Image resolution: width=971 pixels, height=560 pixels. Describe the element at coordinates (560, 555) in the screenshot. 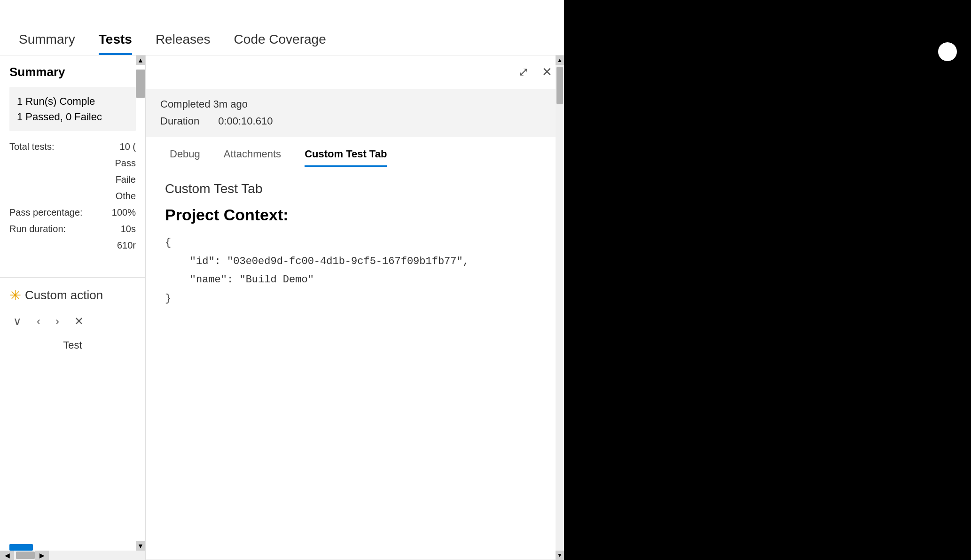

I see `scroll-down-button: ▼` at that location.